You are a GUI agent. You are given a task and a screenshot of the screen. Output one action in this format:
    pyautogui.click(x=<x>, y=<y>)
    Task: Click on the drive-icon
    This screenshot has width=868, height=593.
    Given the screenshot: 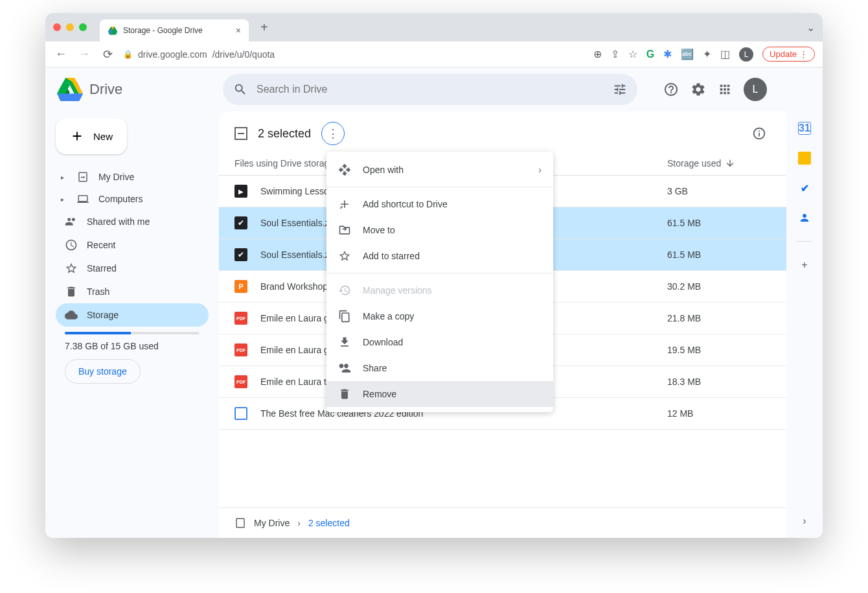 What is the action you would take?
    pyautogui.click(x=83, y=177)
    